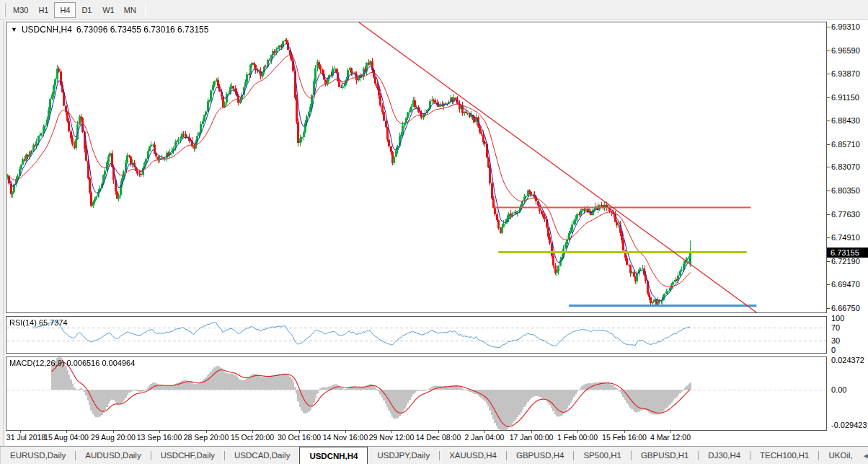 This screenshot has height=464, width=868. What do you see at coordinates (299, 437) in the screenshot?
I see `date-tick-label: 30 Oct 16:00` at bounding box center [299, 437].